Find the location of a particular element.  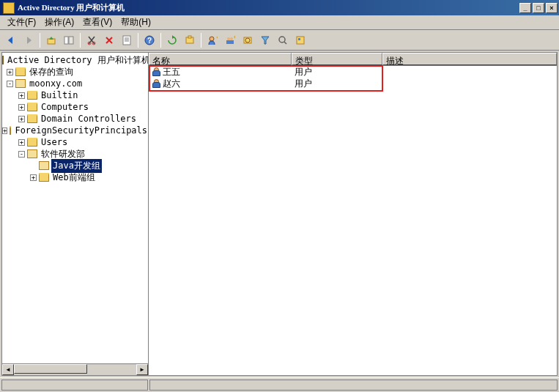

add-criteria-button is located at coordinates (300, 40).